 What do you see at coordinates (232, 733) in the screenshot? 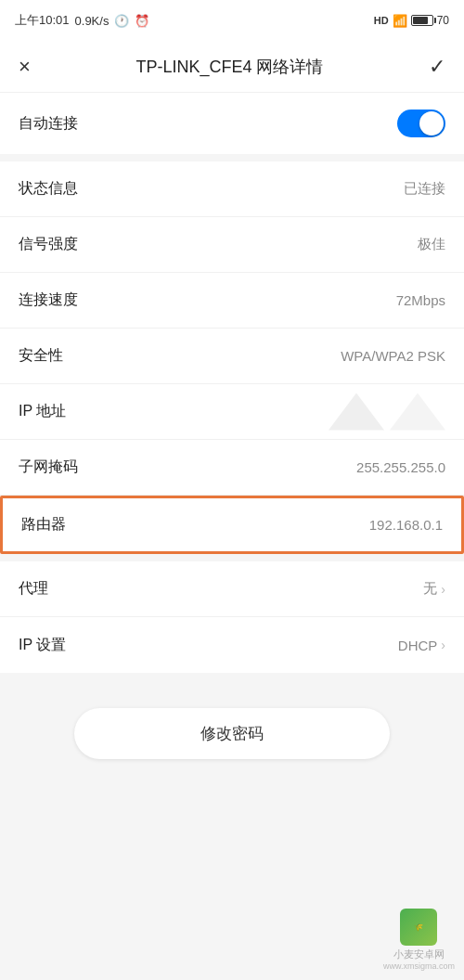
I see `modify-password-button: 修改密码` at bounding box center [232, 733].